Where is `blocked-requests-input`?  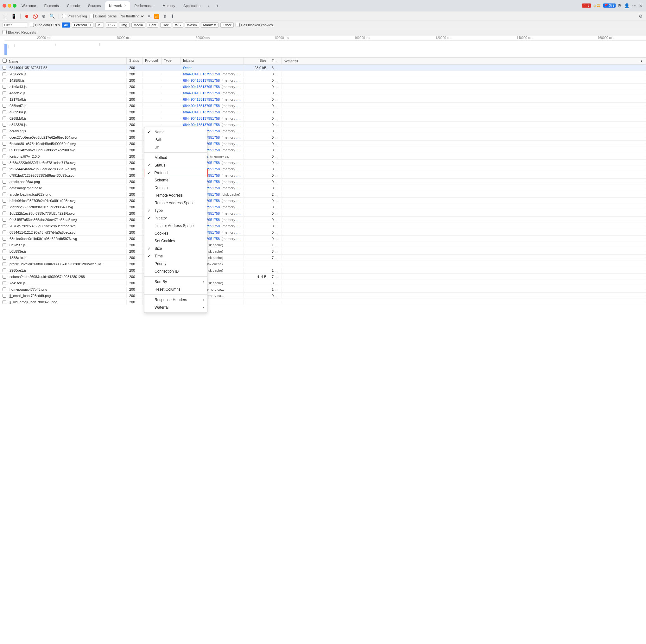
blocked-requests-input is located at coordinates (5, 32).